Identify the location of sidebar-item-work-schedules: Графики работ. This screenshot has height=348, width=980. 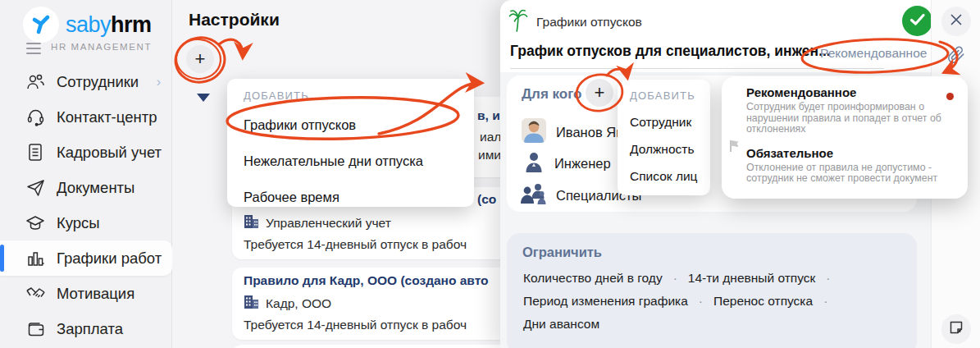
(86, 258).